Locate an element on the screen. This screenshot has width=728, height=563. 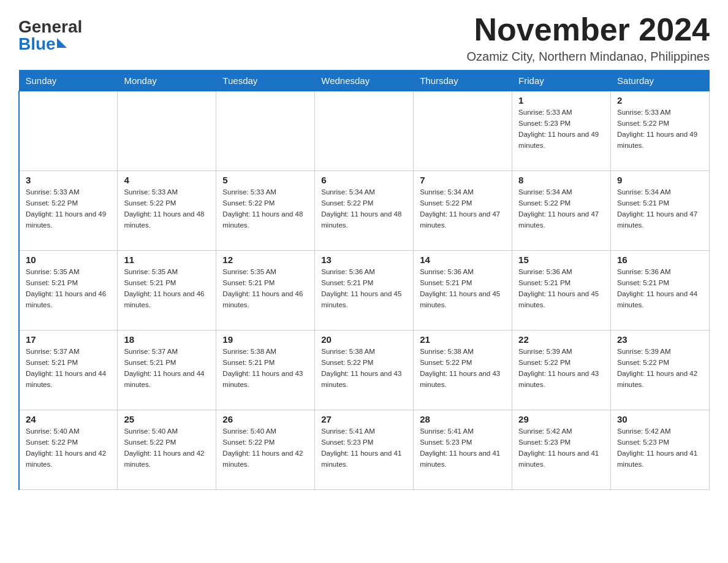
logo-triangle-icon is located at coordinates (62, 43).